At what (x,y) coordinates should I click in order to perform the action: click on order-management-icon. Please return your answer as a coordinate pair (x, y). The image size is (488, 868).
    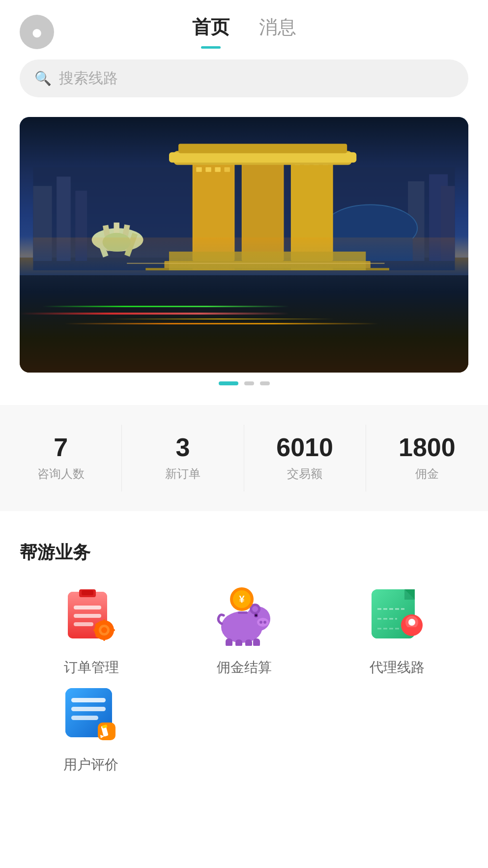
    Looking at the image, I should click on (91, 616).